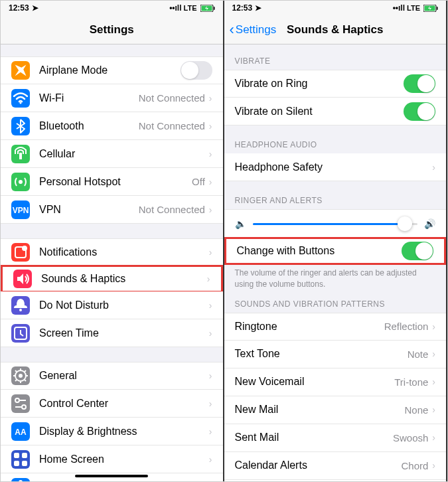 This screenshot has width=448, height=482. I want to click on row-general: General›, so click(112, 376).